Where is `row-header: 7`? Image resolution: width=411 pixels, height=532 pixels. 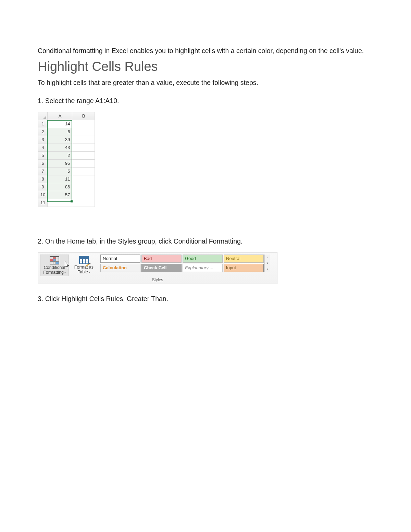
row-header: 7 is located at coordinates (43, 171).